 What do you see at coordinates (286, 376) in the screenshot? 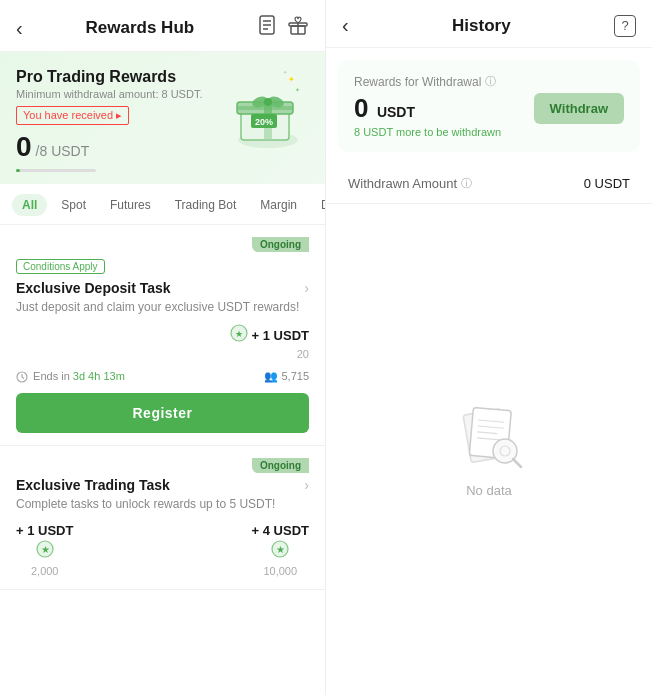
I see `task-users-1: 👥 5,715` at bounding box center [286, 376].